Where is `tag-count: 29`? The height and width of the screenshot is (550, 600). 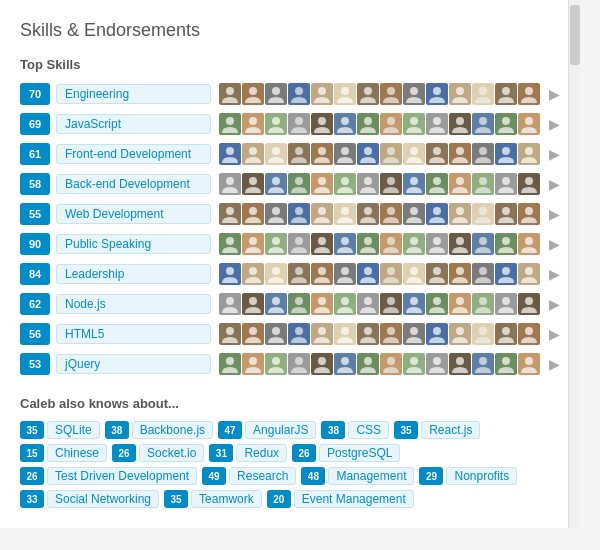 tag-count: 29 is located at coordinates (431, 476).